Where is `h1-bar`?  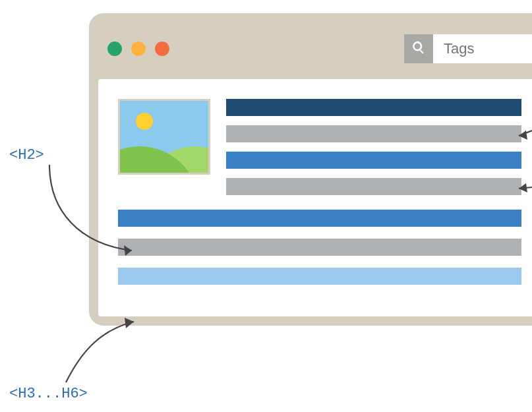
h1-bar is located at coordinates (374, 107).